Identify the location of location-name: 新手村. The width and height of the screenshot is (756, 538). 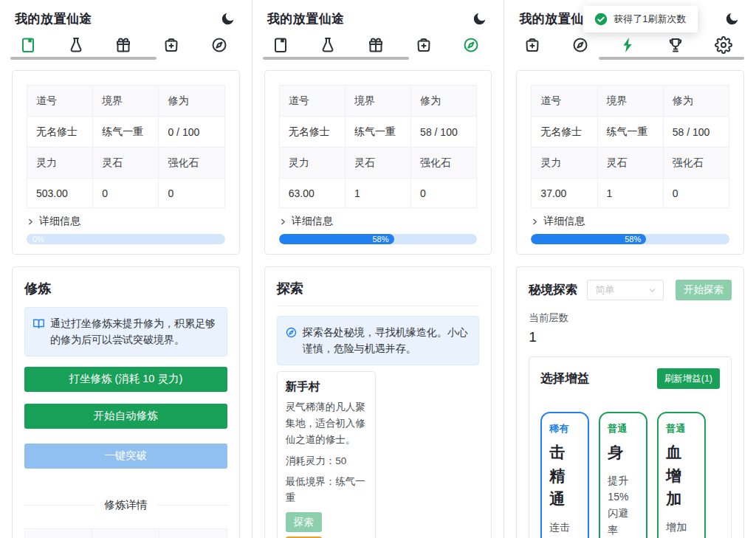
(326, 387).